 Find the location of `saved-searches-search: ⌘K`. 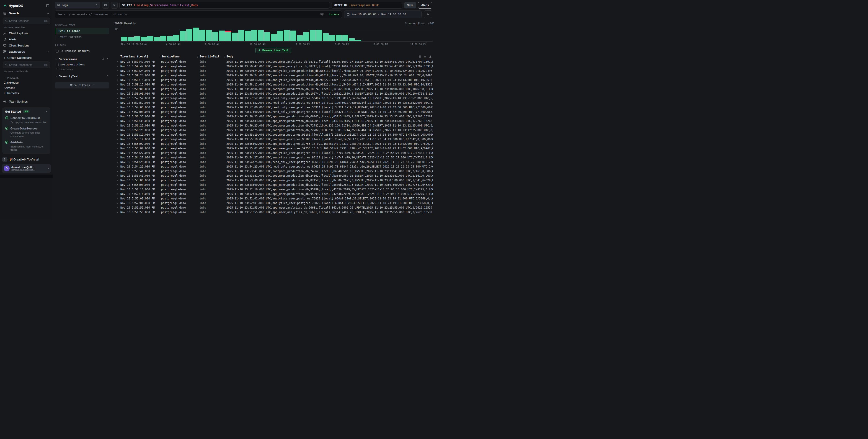

saved-searches-search: ⌘K is located at coordinates (26, 21).